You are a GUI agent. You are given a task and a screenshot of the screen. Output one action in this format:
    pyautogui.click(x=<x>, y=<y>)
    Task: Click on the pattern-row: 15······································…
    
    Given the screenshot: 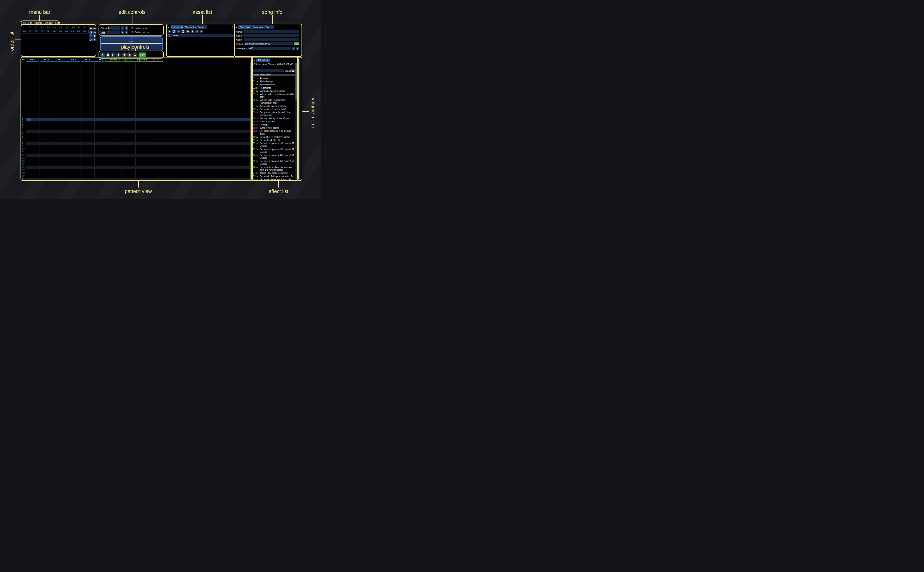 What is the action you would take?
    pyautogui.click(x=136, y=164)
    